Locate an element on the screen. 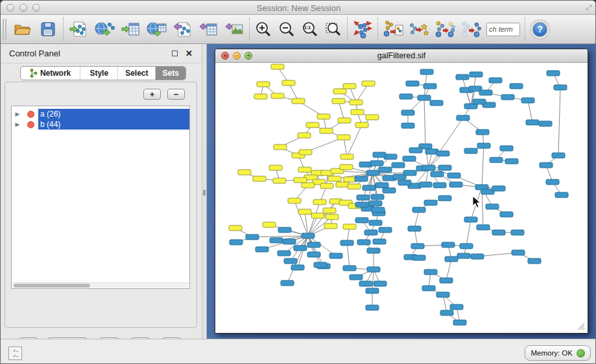 This screenshot has height=364, width=596. select-first-neighbors-button is located at coordinates (419, 29).